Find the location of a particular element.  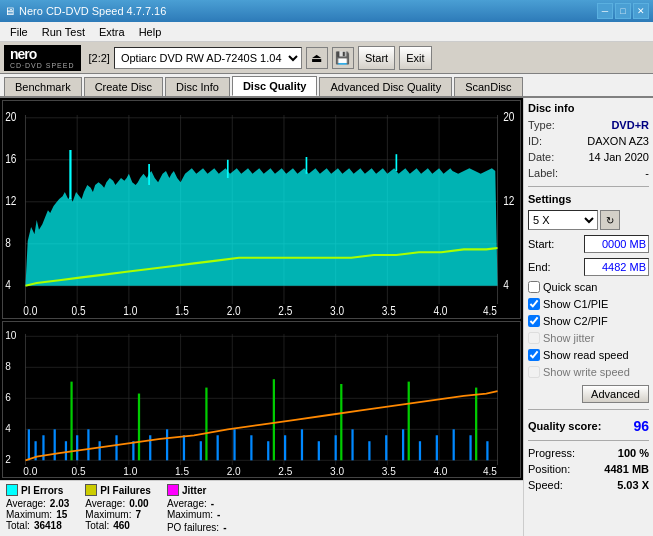

quick-scan-checkbox is located at coordinates (534, 287).